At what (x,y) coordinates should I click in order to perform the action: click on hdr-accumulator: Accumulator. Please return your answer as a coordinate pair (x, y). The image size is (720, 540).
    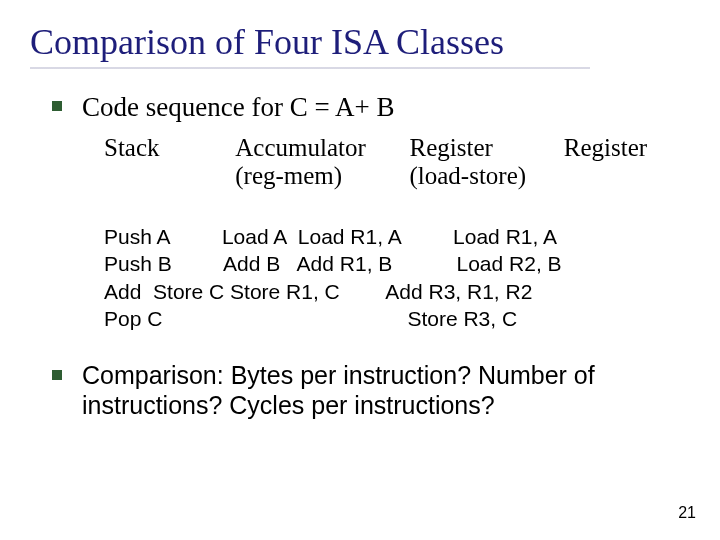
    Looking at the image, I should click on (319, 148).